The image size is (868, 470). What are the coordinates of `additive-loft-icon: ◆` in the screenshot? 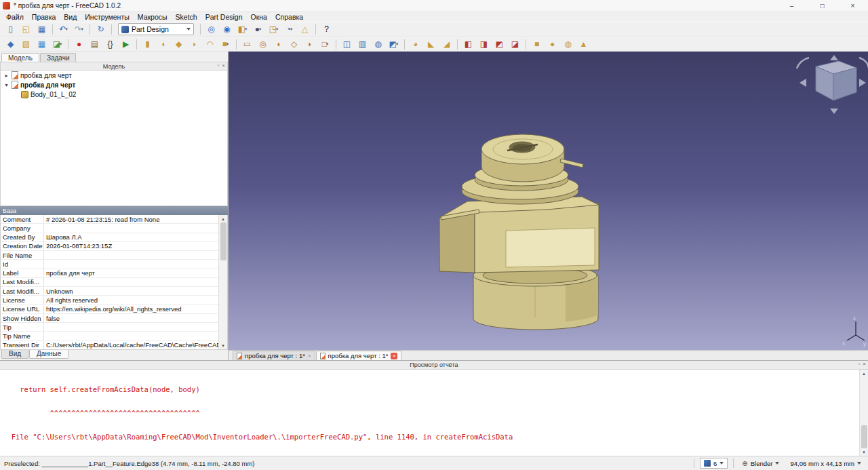 It's located at (179, 45).